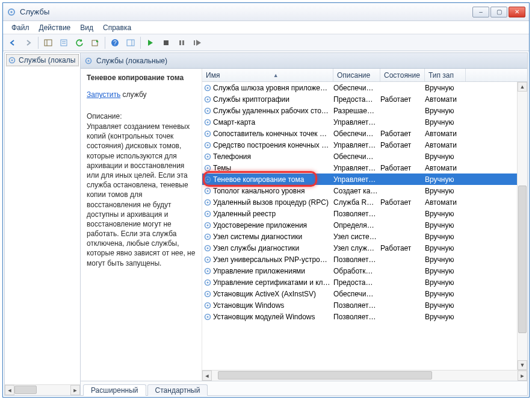  What do you see at coordinates (115, 43) in the screenshot?
I see `help-button: ?` at bounding box center [115, 43].